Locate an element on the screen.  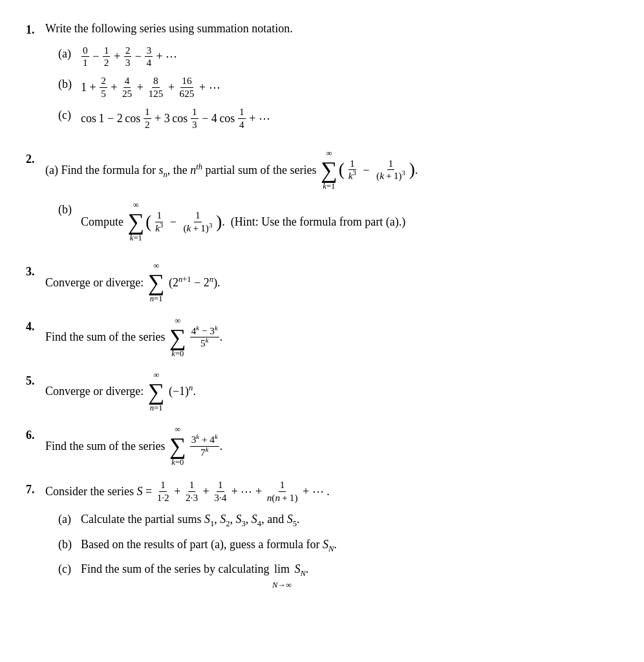
frac-cos-1-3: 1 3 is located at coordinates (195, 118).